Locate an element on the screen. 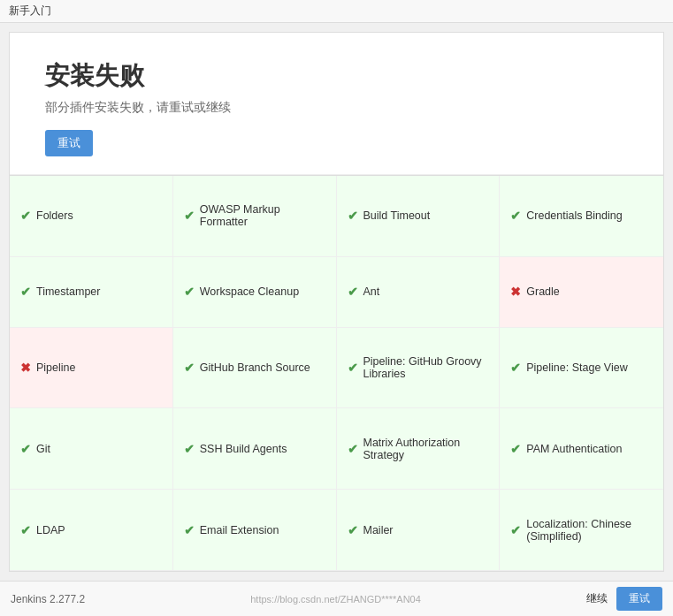  retry-bottom-button: 重试 is located at coordinates (639, 599).